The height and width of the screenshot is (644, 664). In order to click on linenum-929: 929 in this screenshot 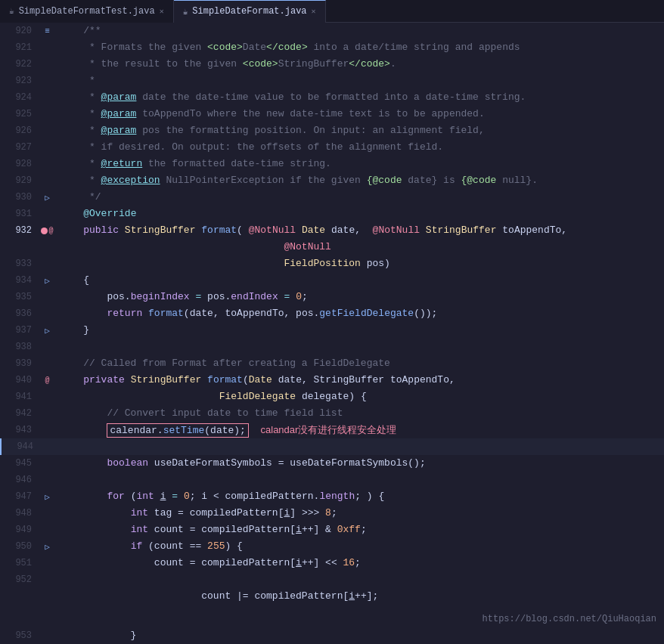, I will do `click(19, 181)`.